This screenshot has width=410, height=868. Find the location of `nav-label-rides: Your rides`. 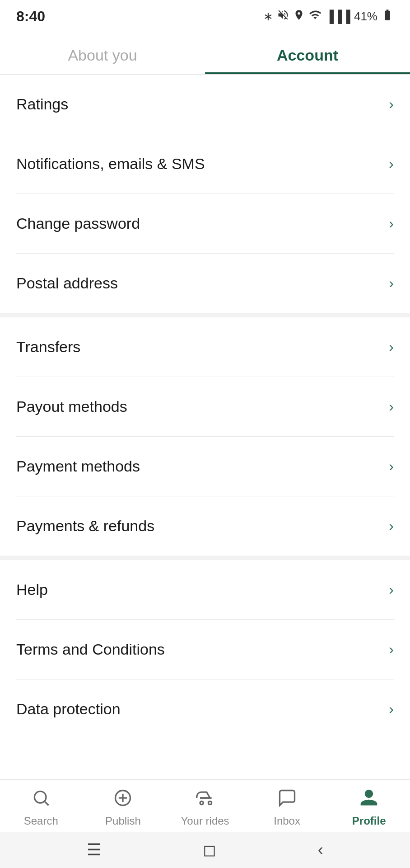

nav-label-rides: Your rides is located at coordinates (205, 821).